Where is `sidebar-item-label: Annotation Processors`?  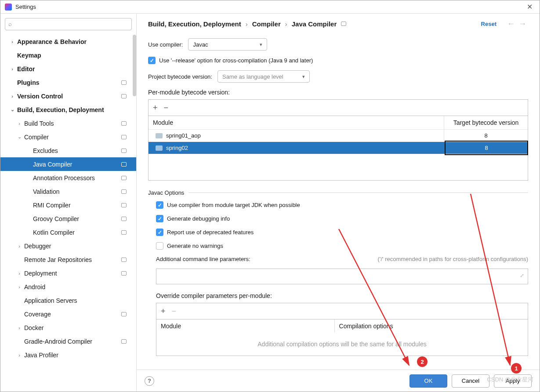
sidebar-item-label: Annotation Processors is located at coordinates (64, 178).